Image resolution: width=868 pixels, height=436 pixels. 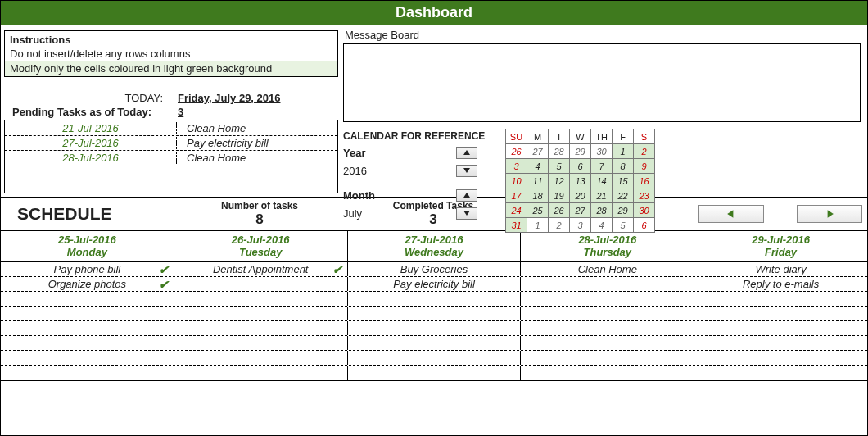 What do you see at coordinates (363, 170) in the screenshot?
I see `year-value: 2016` at bounding box center [363, 170].